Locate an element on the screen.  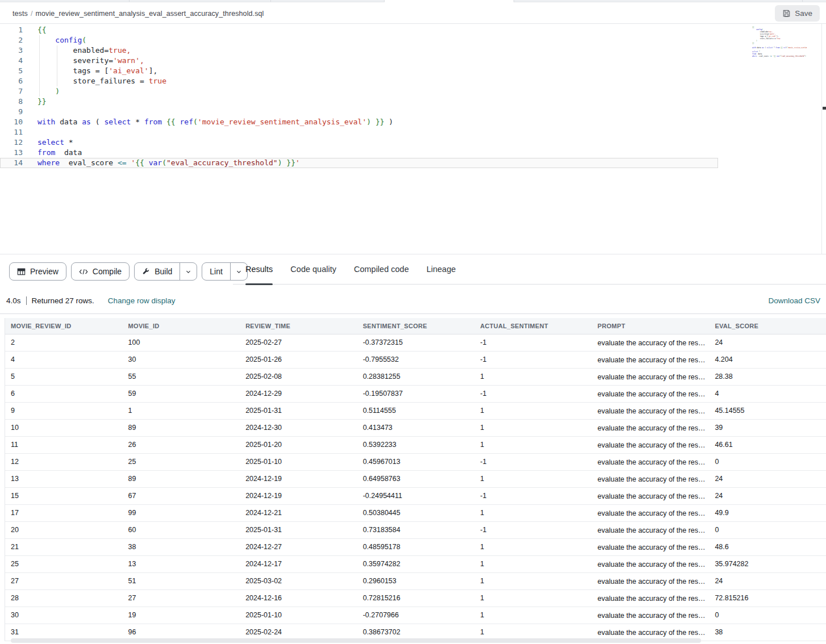
code-line-current: 14where eval_score <= '{{ var("eval_accu… is located at coordinates (359, 163).